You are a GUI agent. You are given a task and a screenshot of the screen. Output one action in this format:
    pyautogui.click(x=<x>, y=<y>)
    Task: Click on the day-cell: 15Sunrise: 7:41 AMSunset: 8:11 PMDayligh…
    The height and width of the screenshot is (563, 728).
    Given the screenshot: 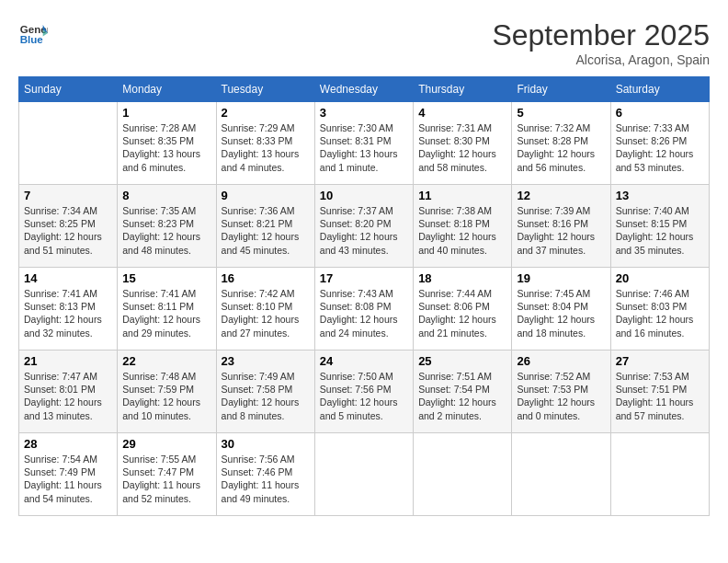 What is the action you would take?
    pyautogui.click(x=167, y=309)
    